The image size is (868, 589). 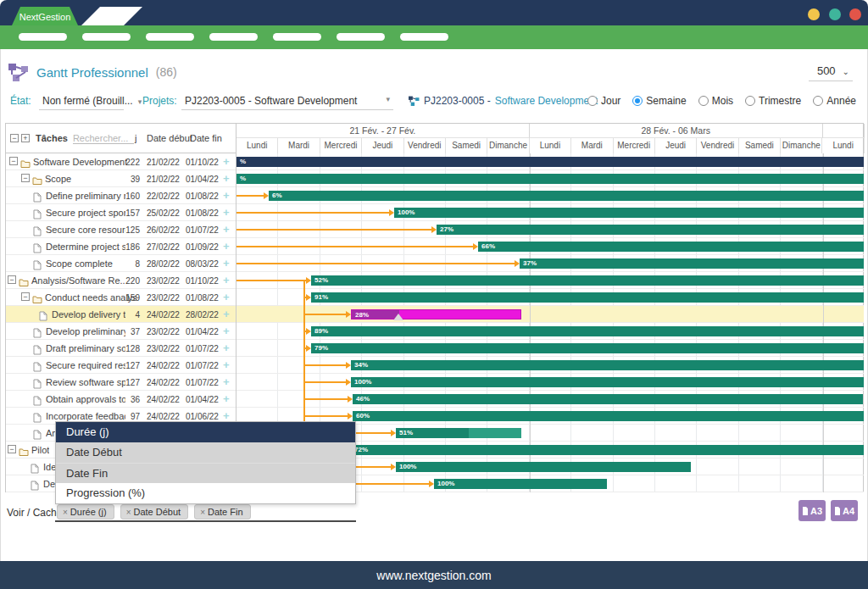 I want to click on task-bar-progress-label: 28%, so click(x=362, y=315).